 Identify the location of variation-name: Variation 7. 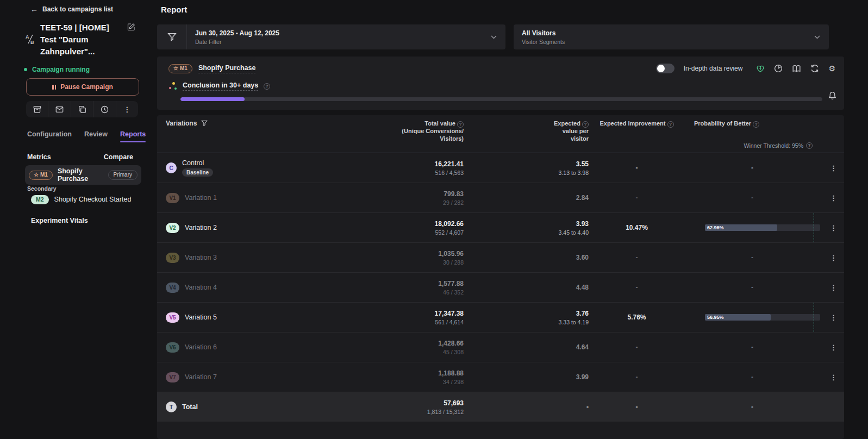
(201, 377).